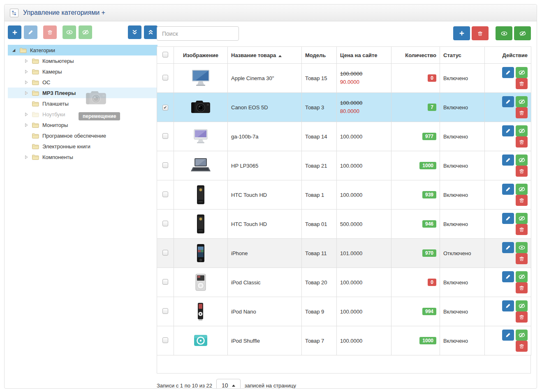 The image size is (542, 392). What do you see at coordinates (86, 32) in the screenshot?
I see `disable-category-button` at bounding box center [86, 32].